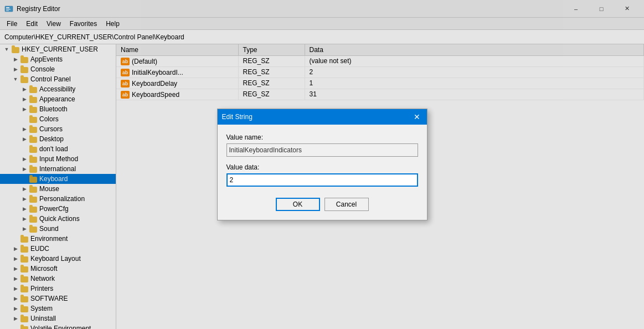  What do you see at coordinates (347, 204) in the screenshot?
I see `cancel-button: Cancel` at bounding box center [347, 204].